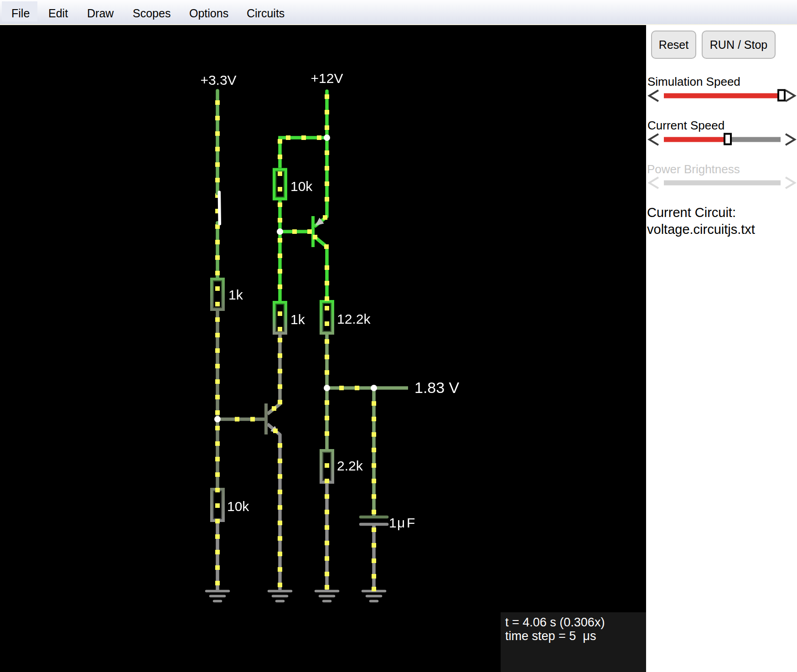 Image resolution: width=797 pixels, height=672 pixels. I want to click on svg-text: 12.2k, so click(354, 319).